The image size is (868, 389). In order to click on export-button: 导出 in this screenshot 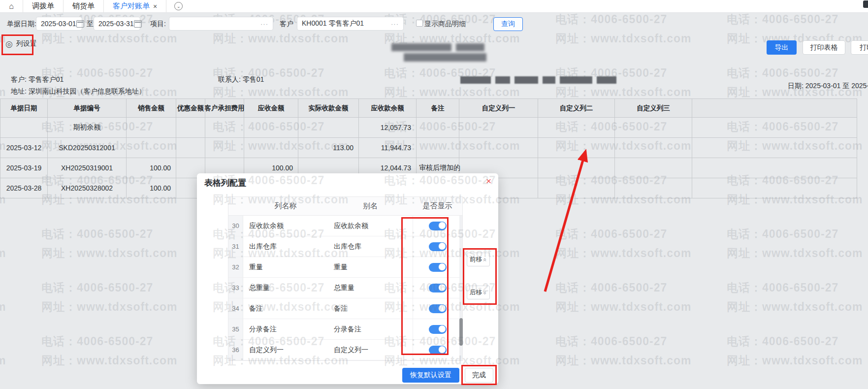, I will do `click(782, 47)`.